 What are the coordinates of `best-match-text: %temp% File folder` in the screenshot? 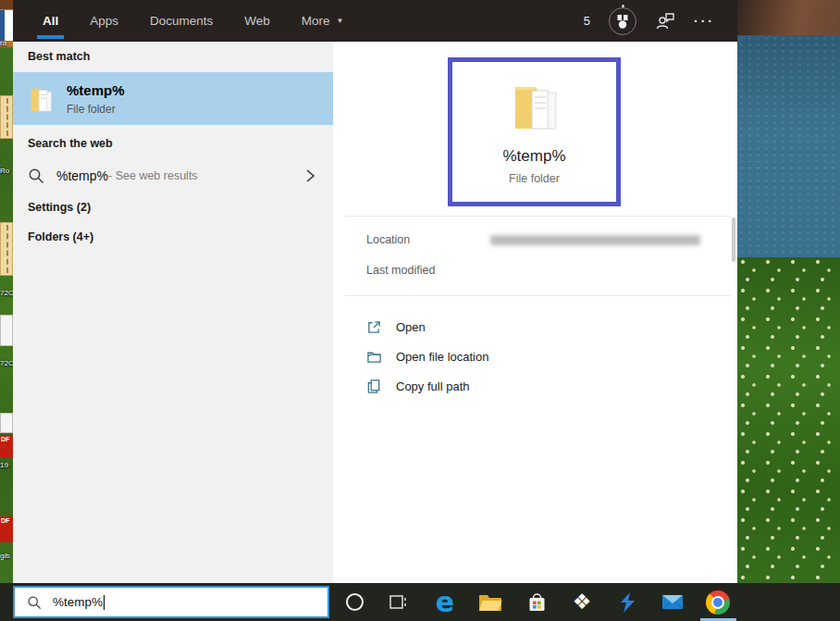 It's located at (96, 99).